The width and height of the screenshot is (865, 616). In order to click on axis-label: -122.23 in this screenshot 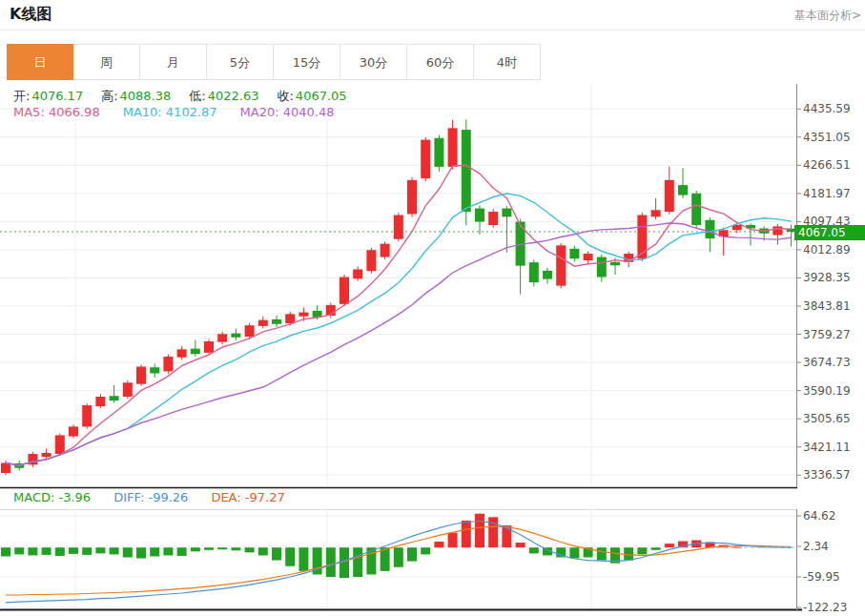, I will do `click(825, 607)`.